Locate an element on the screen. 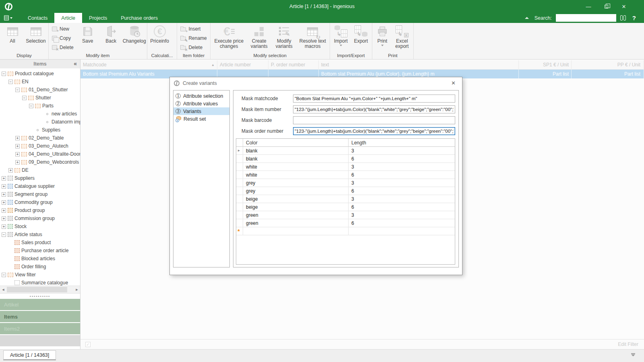 This screenshot has height=362, width=644. all-button: All is located at coordinates (12, 38).